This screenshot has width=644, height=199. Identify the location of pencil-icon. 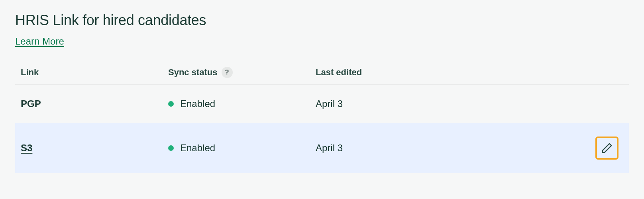
(607, 148).